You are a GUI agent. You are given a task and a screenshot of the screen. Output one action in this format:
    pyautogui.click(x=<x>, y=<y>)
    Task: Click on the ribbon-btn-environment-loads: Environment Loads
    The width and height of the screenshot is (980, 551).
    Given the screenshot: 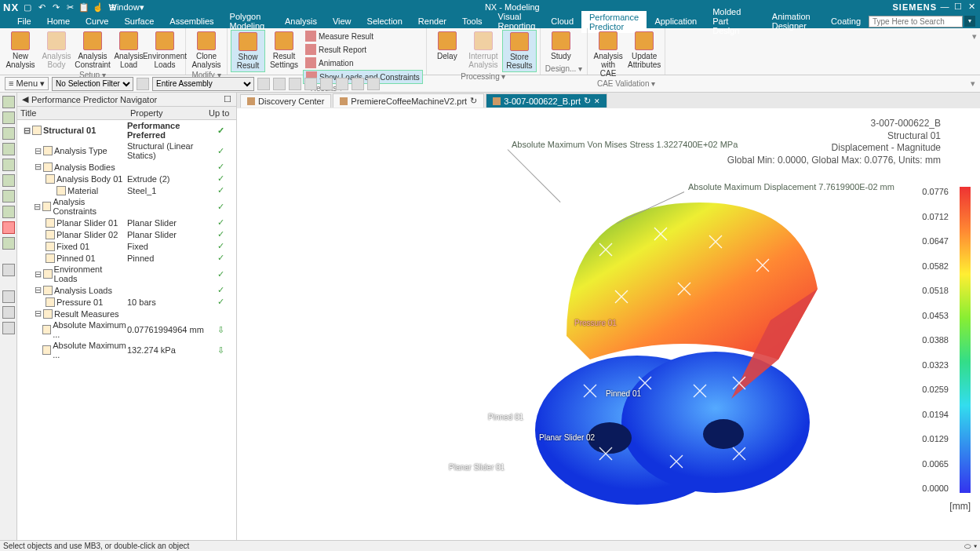 What is the action you would take?
    pyautogui.click(x=165, y=50)
    